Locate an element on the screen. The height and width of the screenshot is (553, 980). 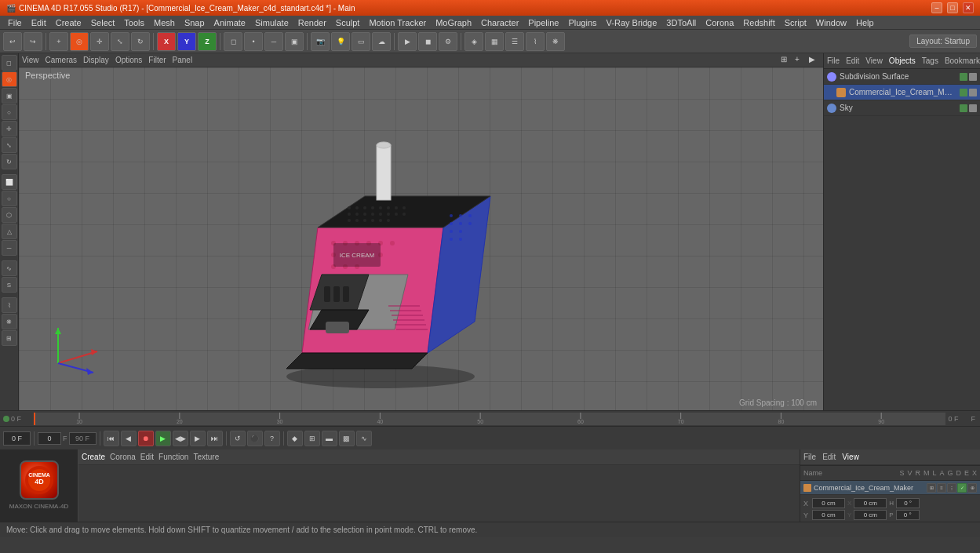
coord-y-pos is located at coordinates (829, 515).